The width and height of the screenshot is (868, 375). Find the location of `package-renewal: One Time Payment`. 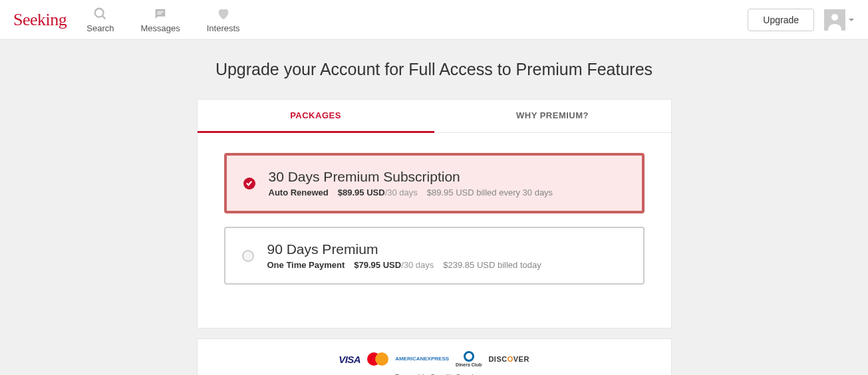

package-renewal: One Time Payment is located at coordinates (306, 265).